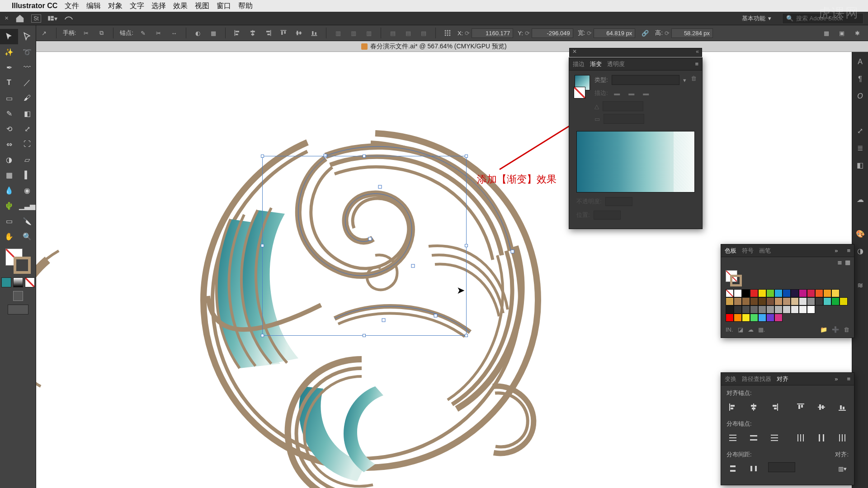  I want to click on dist-right-icon: ▥, so click(369, 33).